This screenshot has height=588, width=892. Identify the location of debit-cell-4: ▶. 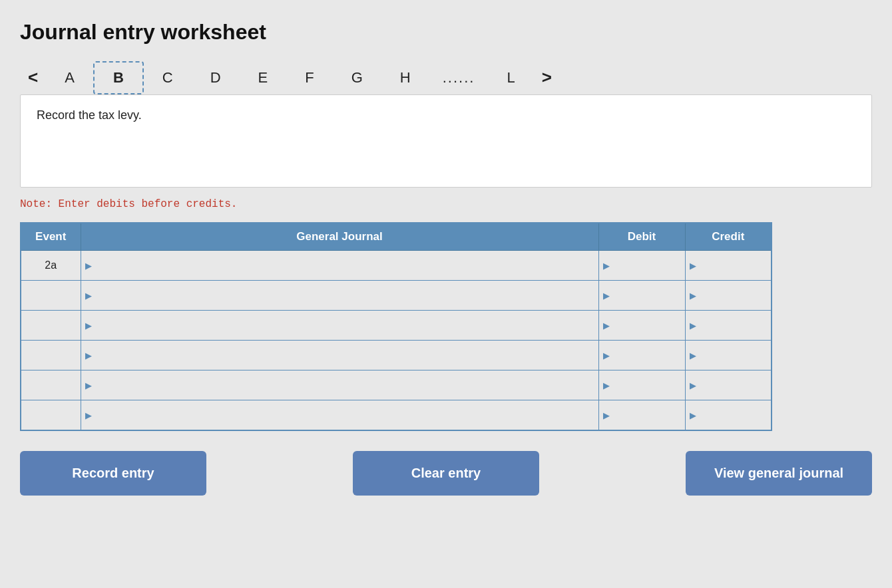
(642, 386).